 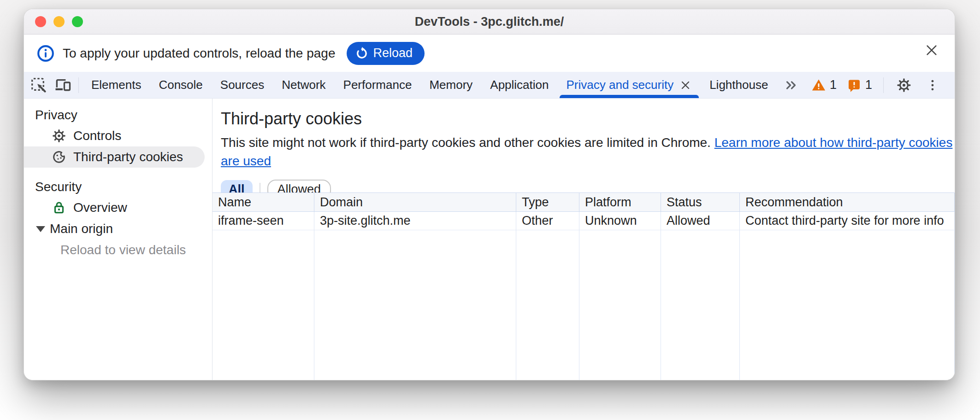 I want to click on devtools-tabbar: Elements Console Sources Network Perform…, so click(x=490, y=85).